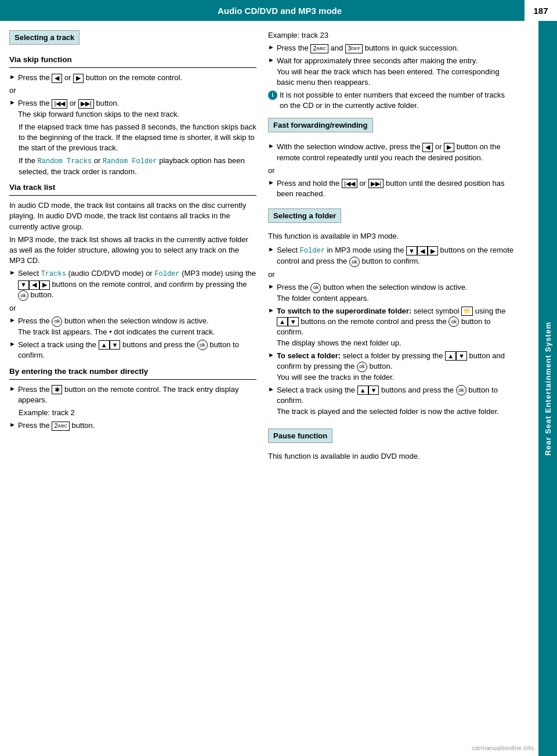  I want to click on skip-fwd-btn: ▶▶|, so click(376, 183).